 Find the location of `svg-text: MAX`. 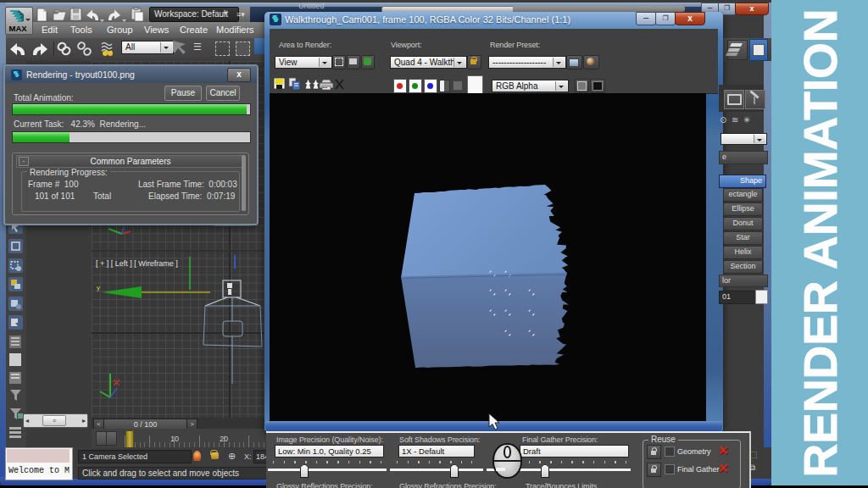

svg-text: MAX is located at coordinates (19, 29).